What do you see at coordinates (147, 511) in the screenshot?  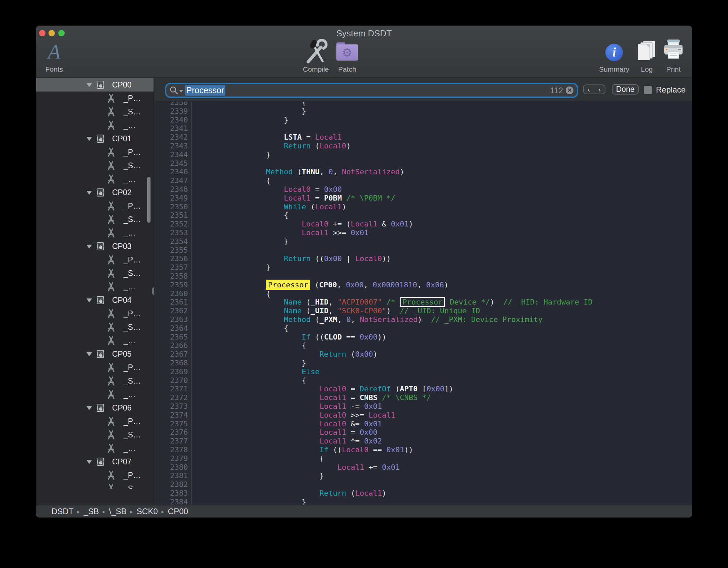 I see `breadcrumb-item-sck0: SCK0` at bounding box center [147, 511].